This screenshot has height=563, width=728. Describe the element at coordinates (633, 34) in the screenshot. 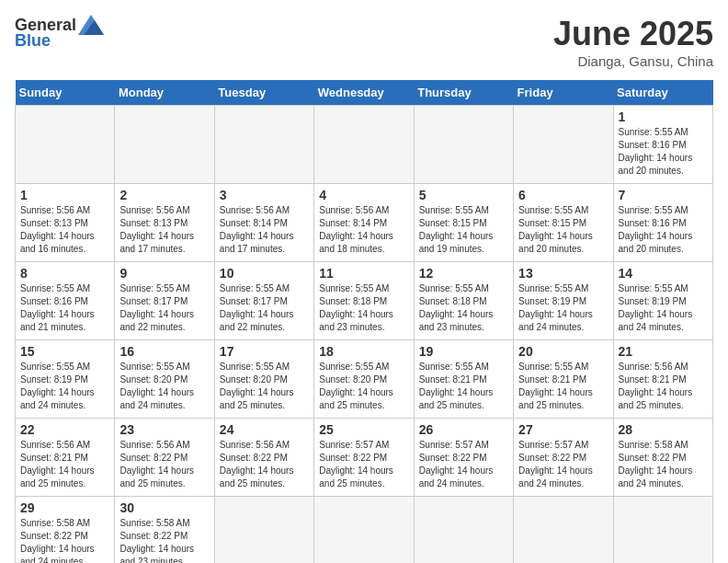

I see `calendar-title: June 2025` at that location.